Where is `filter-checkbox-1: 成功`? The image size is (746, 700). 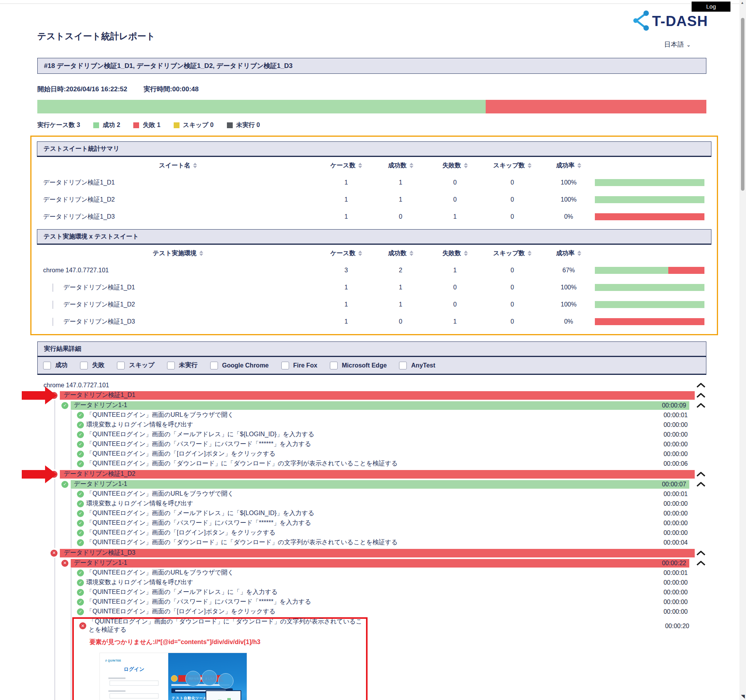
filter-checkbox-1: 成功 is located at coordinates (55, 365).